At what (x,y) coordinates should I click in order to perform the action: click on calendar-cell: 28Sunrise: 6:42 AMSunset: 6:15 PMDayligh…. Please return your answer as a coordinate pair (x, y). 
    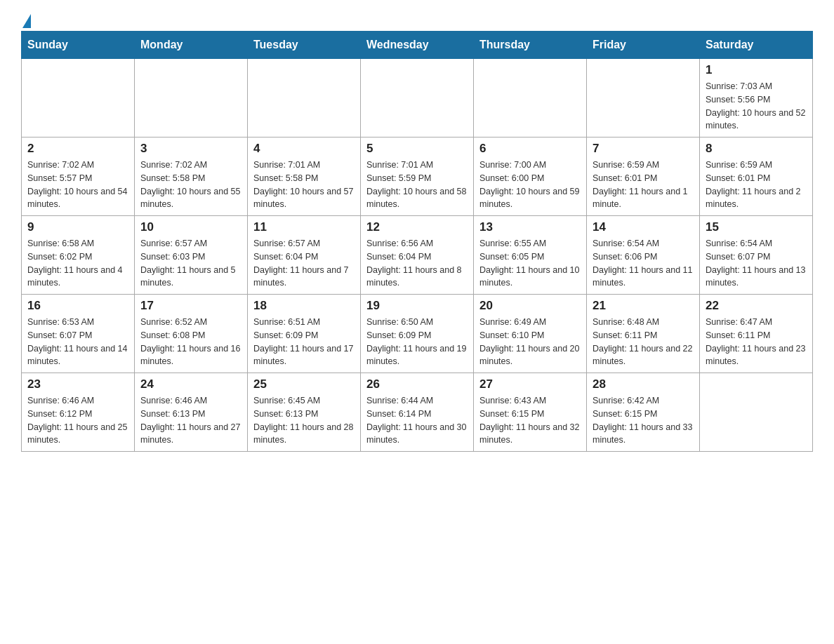
    Looking at the image, I should click on (643, 412).